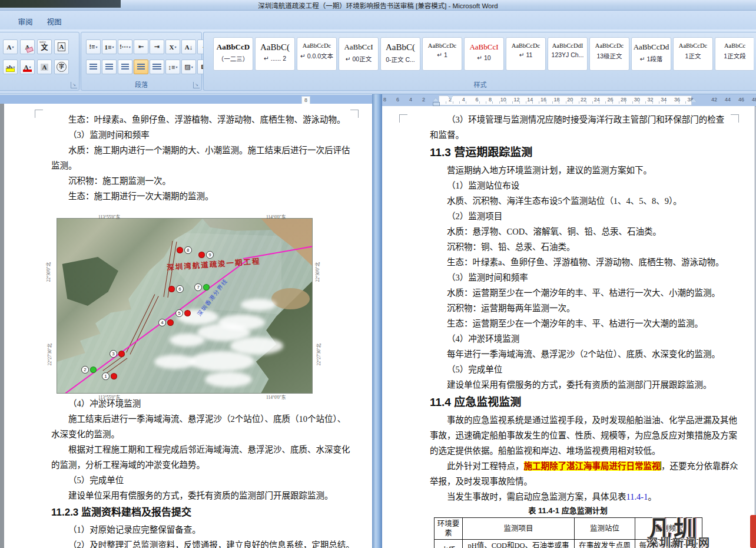 Image resolution: width=756 pixels, height=548 pixels. What do you see at coordinates (141, 84) in the screenshot?
I see `paragraph-group-label: 段落` at bounding box center [141, 84].